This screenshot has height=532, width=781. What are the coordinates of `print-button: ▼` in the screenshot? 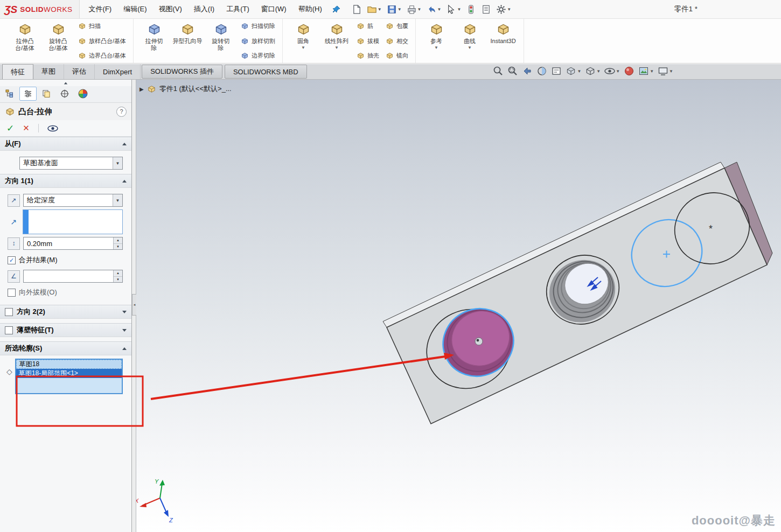 It's located at (414, 10).